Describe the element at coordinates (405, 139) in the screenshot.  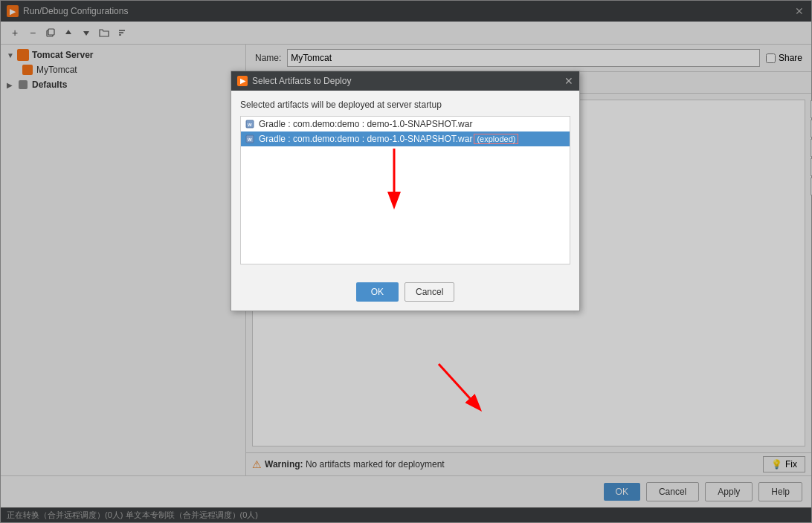
I see `artifact-item-war-exploded: W Gradle : com.demo:demo : demo-1.0-SNAP…` at that location.